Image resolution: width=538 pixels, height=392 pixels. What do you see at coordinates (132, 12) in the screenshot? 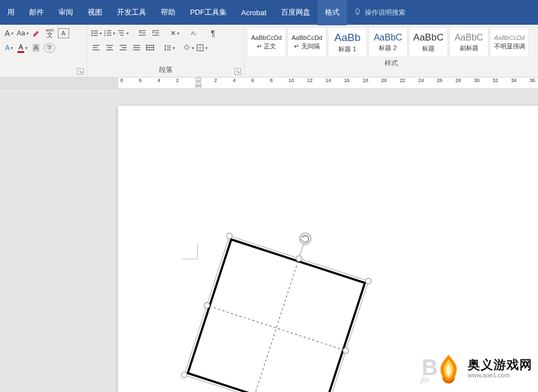
I see `tab-developer: 开发工具` at bounding box center [132, 12].